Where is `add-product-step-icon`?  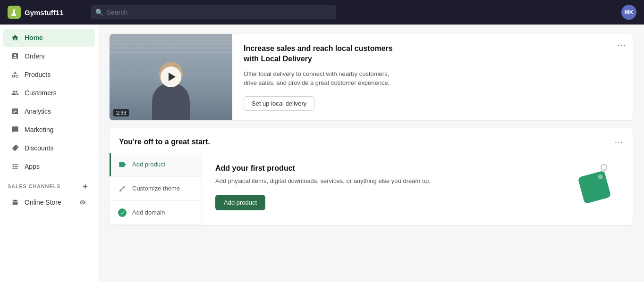 add-product-step-icon is located at coordinates (122, 165).